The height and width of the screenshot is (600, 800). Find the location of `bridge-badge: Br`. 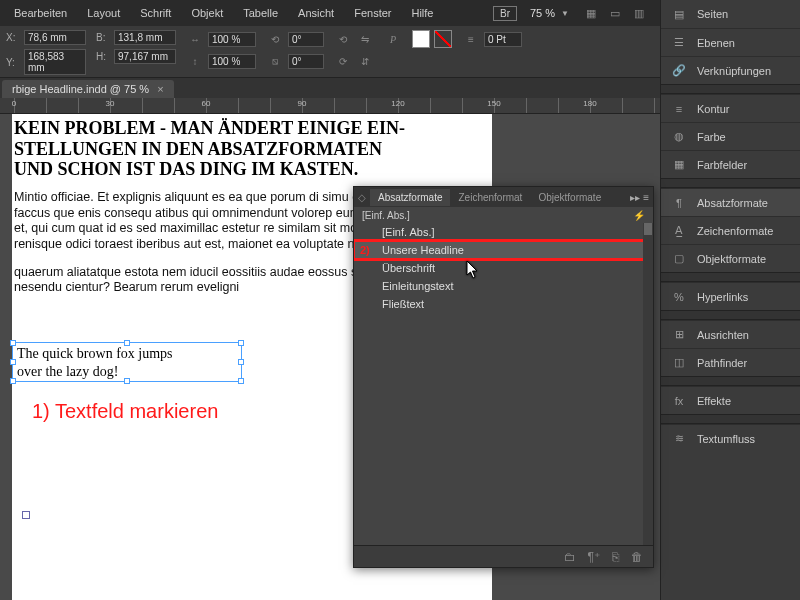

bridge-badge: Br is located at coordinates (505, 14).